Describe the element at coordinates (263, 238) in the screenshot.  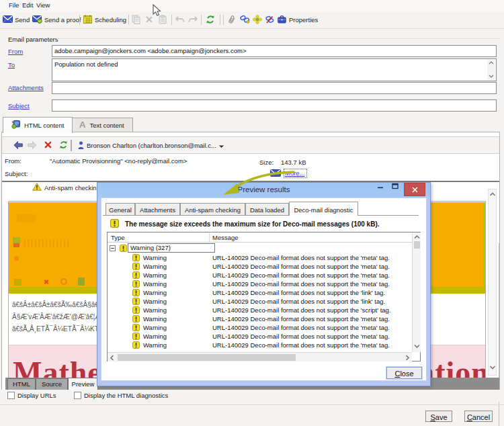
I see `table-header: Type Message` at that location.